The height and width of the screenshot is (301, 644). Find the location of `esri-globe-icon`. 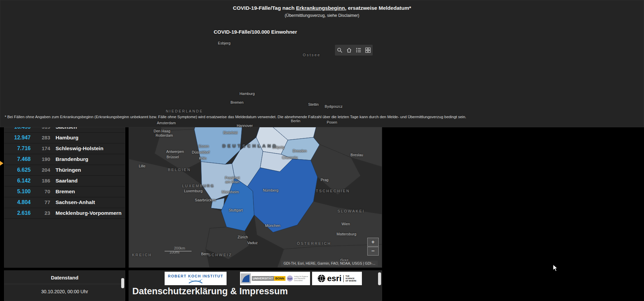

esri-globe-icon is located at coordinates (321, 278).